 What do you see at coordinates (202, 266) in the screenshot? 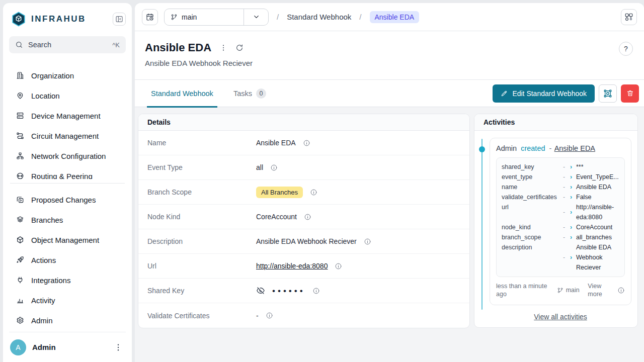
I see `detail-label: Url` at bounding box center [202, 266].